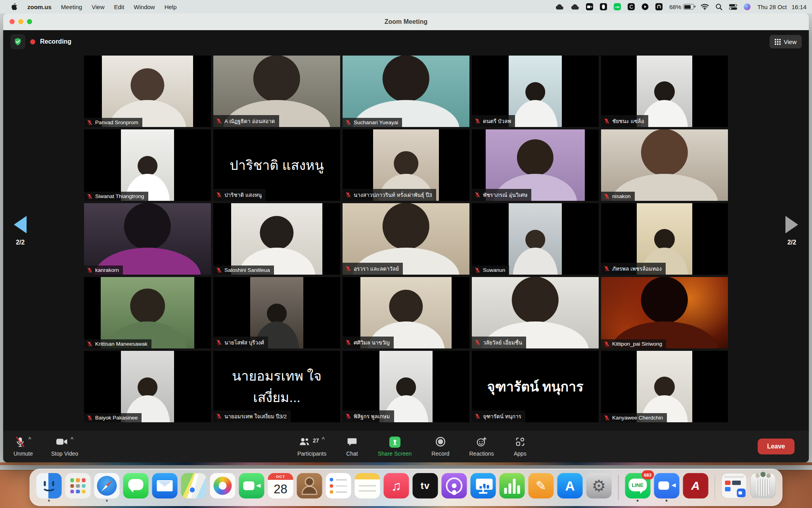 The height and width of the screenshot is (508, 812). I want to click on trash-dock-icon, so click(763, 486).